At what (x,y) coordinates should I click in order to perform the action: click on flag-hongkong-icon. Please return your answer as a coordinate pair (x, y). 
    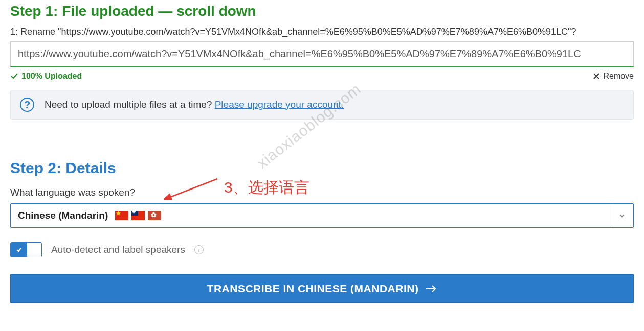
    Looking at the image, I should click on (154, 216).